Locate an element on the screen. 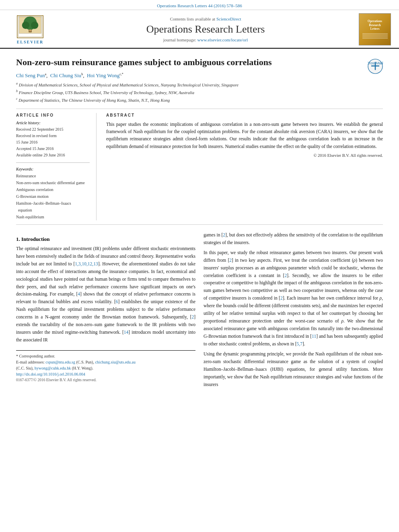 This screenshot has width=399, height=532. homepage-url: www.elsevier.com/locate/orl is located at coordinates (223, 40).